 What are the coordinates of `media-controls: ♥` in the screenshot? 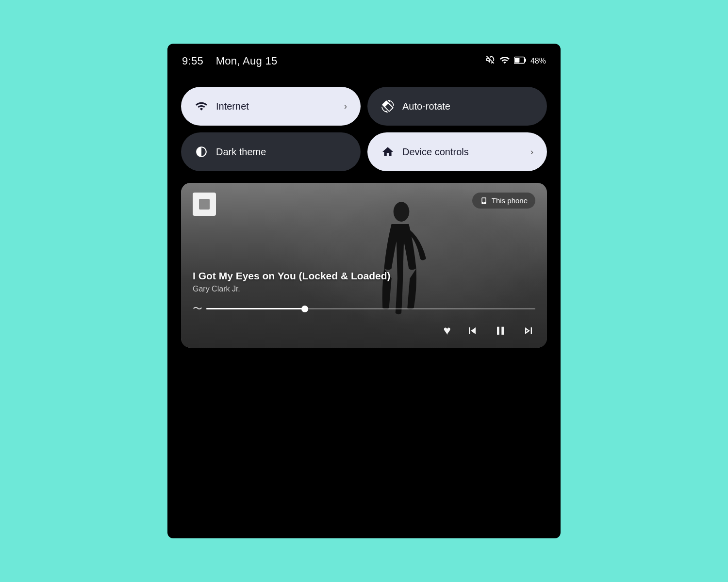 It's located at (364, 331).